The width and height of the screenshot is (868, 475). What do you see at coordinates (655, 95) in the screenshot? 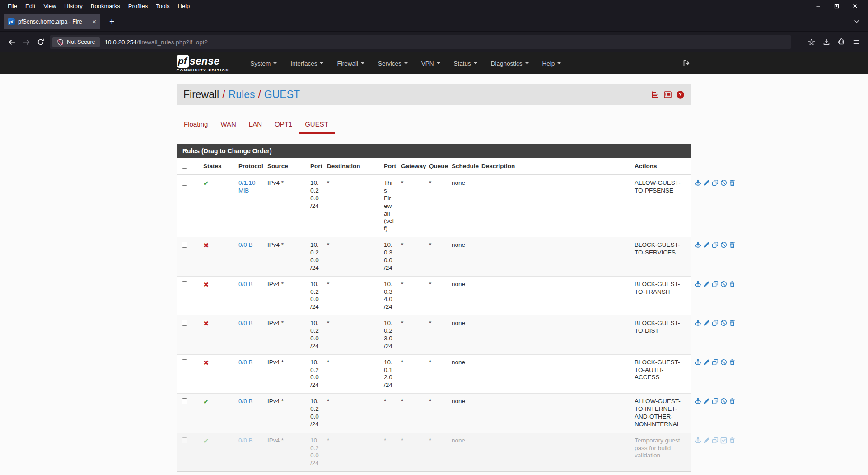
I see `rule-counts-chart-icon` at bounding box center [655, 95].